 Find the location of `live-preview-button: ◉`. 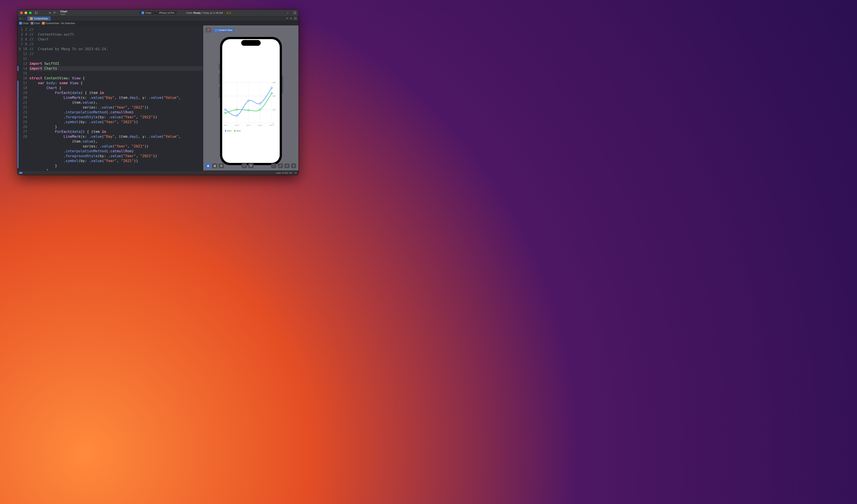

live-preview-button: ◉ is located at coordinates (208, 166).